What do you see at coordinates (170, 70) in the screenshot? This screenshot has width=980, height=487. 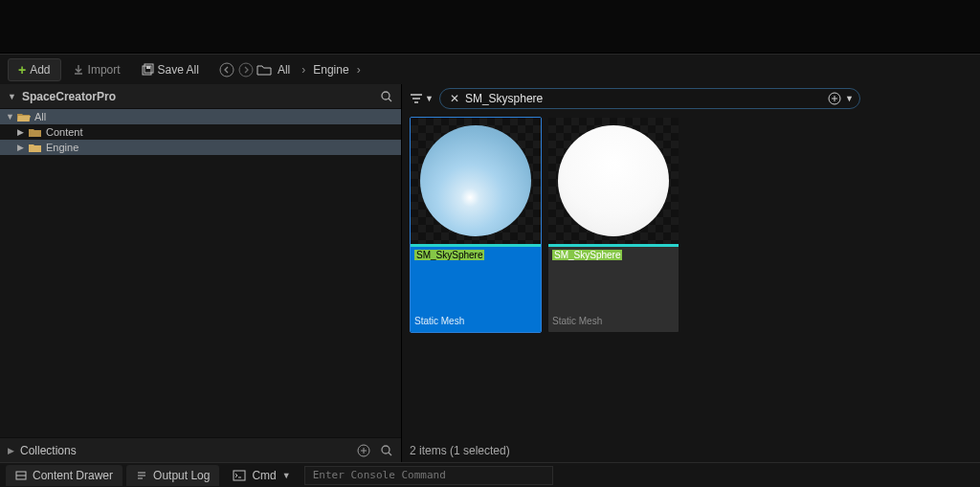 I see `save-all-button: Save All` at bounding box center [170, 70].